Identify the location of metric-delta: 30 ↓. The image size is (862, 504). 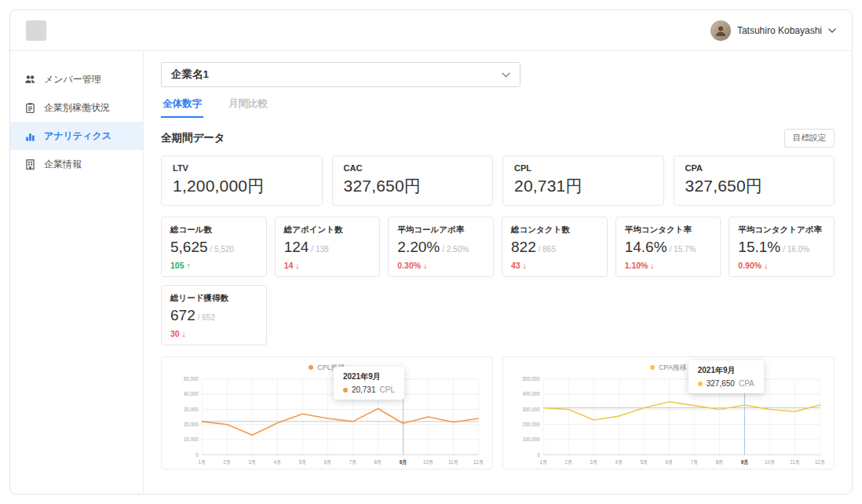
(214, 334).